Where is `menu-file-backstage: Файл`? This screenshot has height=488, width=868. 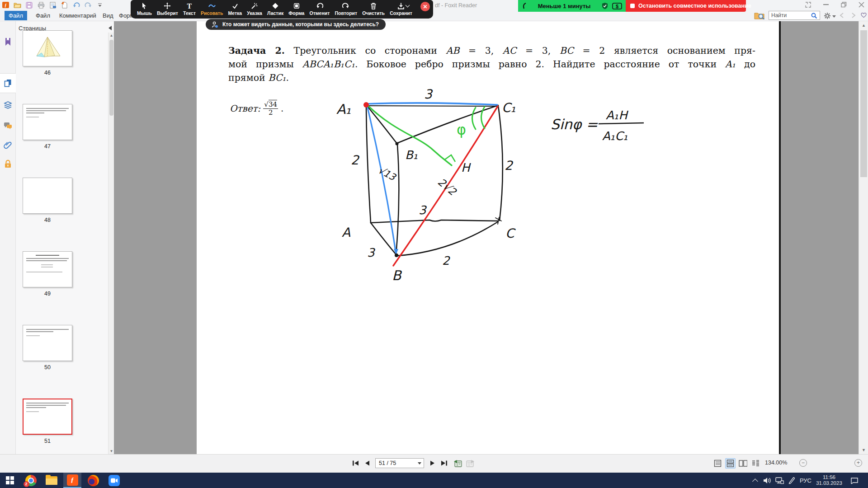 menu-file-backstage: Файл is located at coordinates (16, 15).